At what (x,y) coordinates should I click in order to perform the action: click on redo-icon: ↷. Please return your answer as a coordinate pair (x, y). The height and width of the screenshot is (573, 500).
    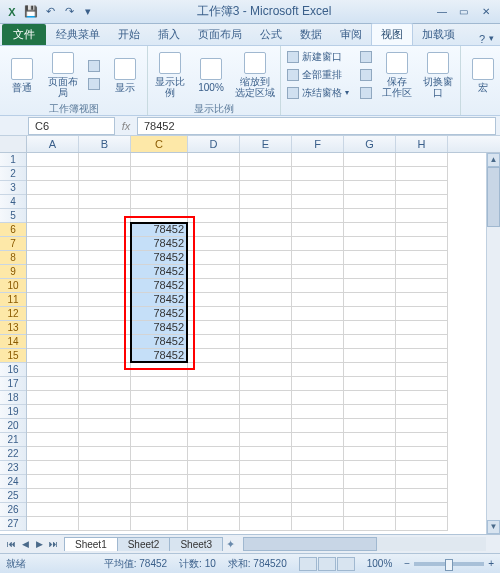
    Looking at the image, I should click on (69, 12).